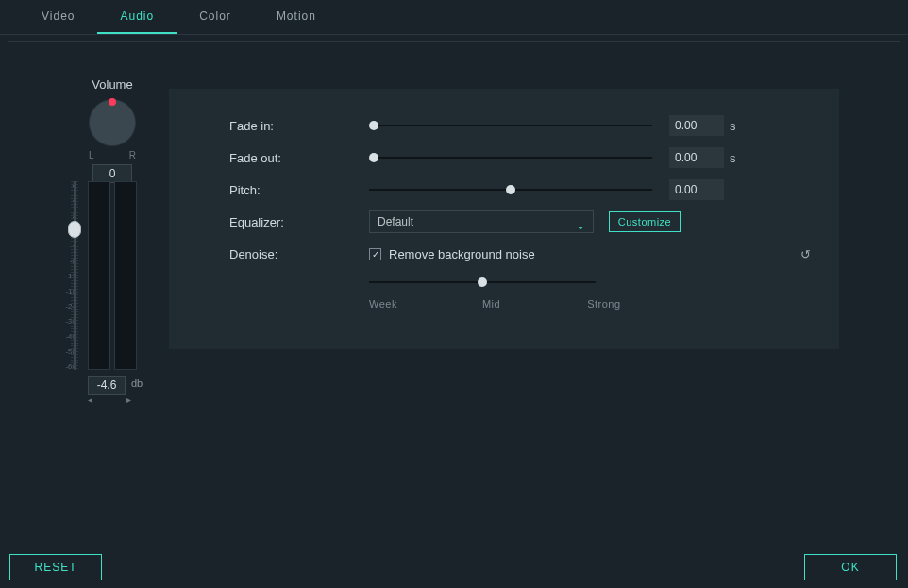  Describe the element at coordinates (482, 282) in the screenshot. I see `denoise-slider-thumb` at that location.